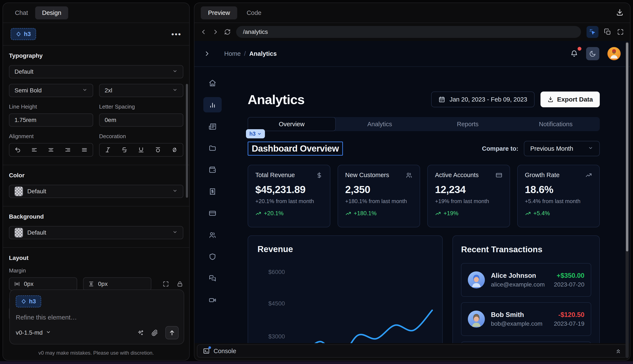 The image size is (633, 364). I want to click on transaction-row: Alice Johnson alice@example.com +$350.00…, so click(526, 280).